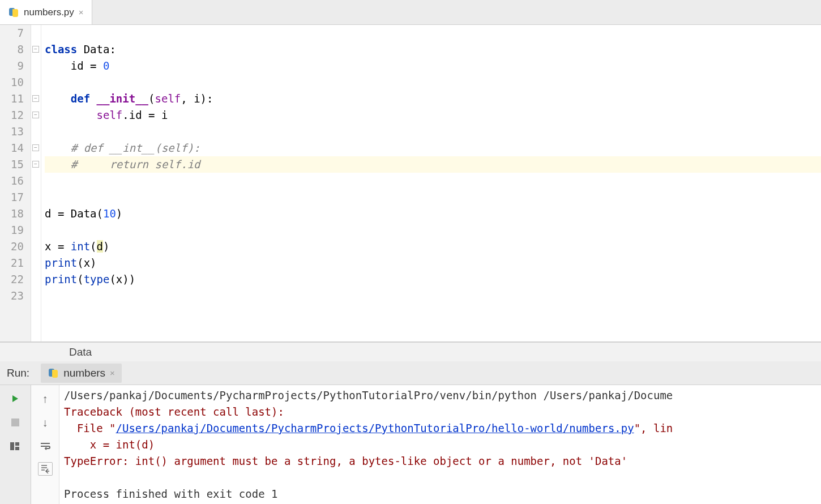 This screenshot has height=504, width=821. Describe the element at coordinates (12, 164) in the screenshot. I see `line-number: 15` at that location.